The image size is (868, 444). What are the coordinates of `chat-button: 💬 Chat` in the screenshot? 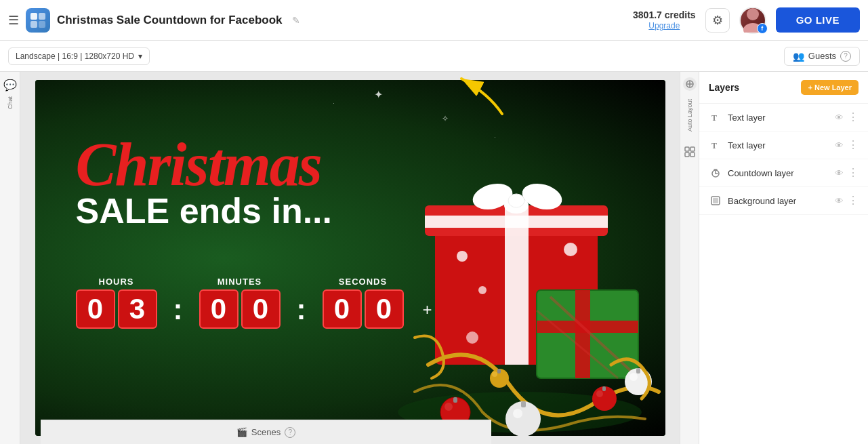 It's located at (10, 94).